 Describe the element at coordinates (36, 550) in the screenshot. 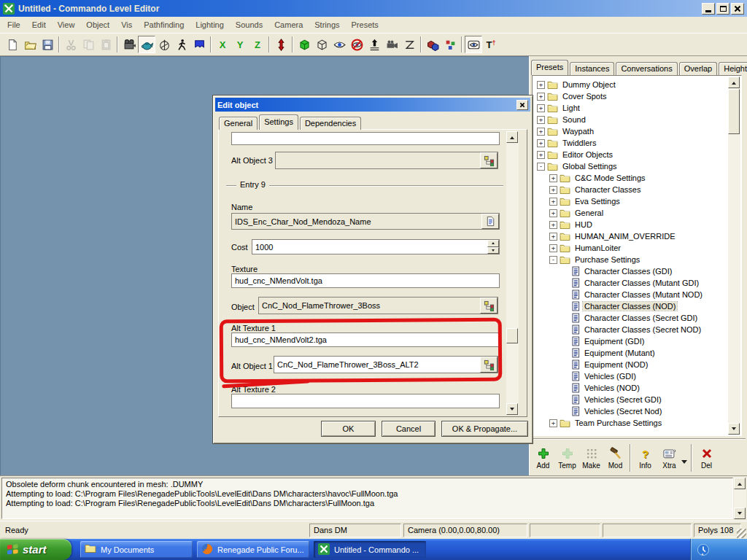

I see `start-button: start` at that location.